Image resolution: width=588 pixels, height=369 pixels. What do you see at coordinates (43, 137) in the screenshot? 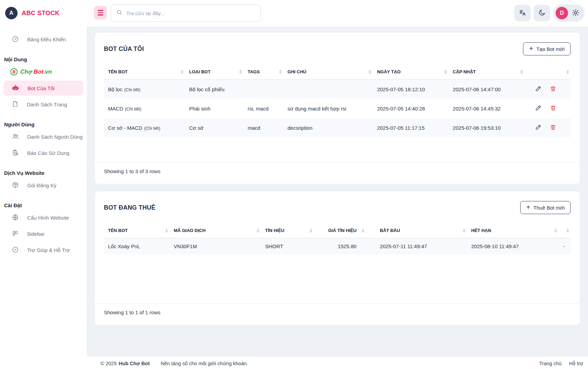
I see `sidebar-item-user-list: Danh Sách Người Dùng` at bounding box center [43, 137].